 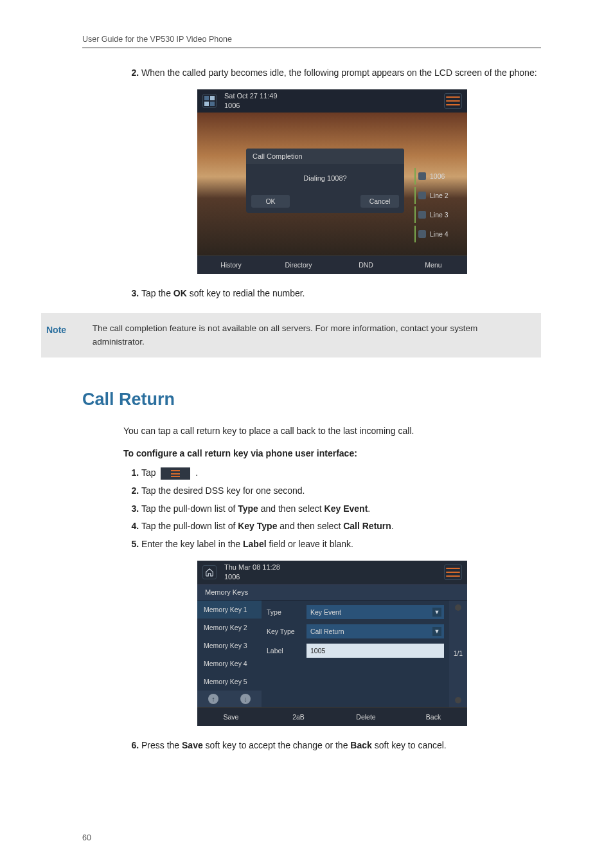 What do you see at coordinates (341, 746) in the screenshot?
I see `step-6: Press the Save soft key to accept the ch…` at bounding box center [341, 746].